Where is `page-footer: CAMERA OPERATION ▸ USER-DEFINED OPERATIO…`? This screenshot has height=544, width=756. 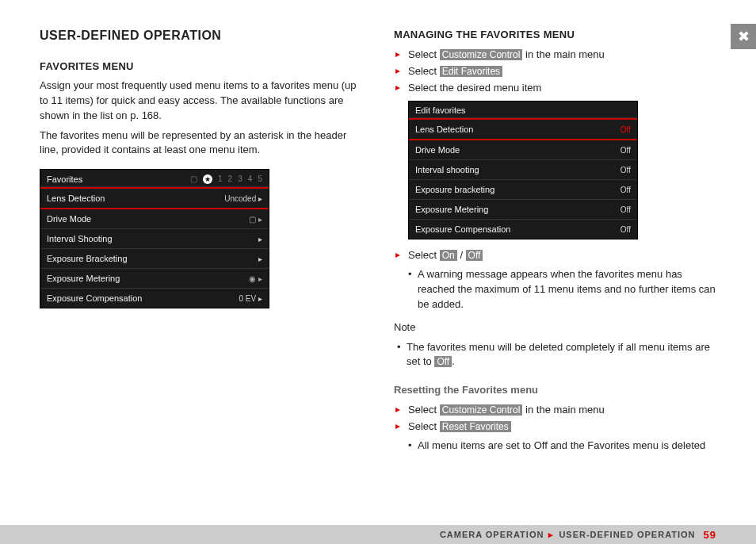
page-footer: CAMERA OPERATION ▸ USER-DEFINED OPERATIO… is located at coordinates (378, 534).